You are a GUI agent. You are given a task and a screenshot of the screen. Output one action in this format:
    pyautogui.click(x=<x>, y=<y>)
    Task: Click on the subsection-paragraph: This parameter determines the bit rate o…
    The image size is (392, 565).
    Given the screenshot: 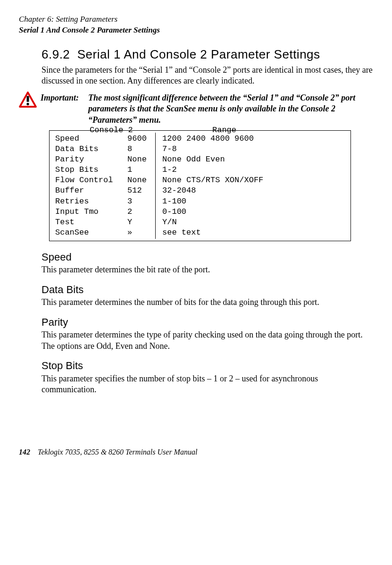 What is the action you would take?
    pyautogui.click(x=208, y=270)
    